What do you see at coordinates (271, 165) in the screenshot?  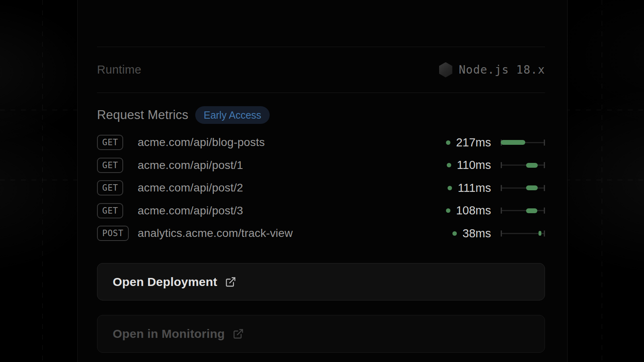 I see `request-url: acme.com/api/post/1` at bounding box center [271, 165].